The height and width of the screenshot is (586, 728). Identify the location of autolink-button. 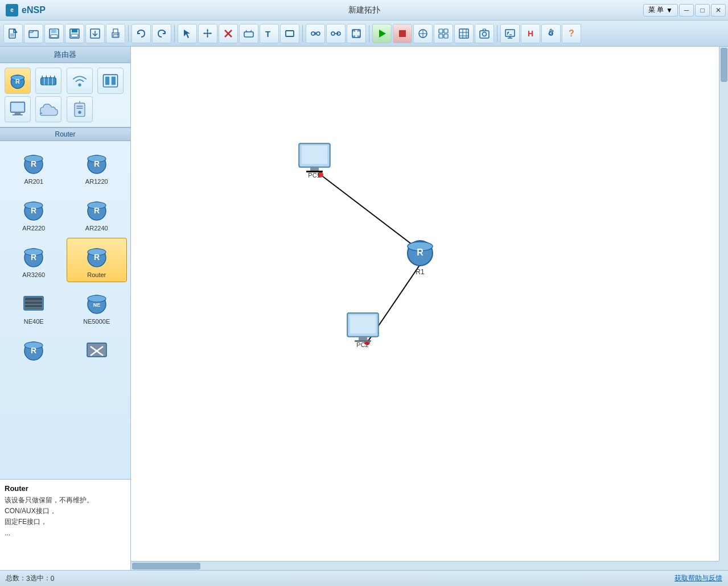
(336, 34).